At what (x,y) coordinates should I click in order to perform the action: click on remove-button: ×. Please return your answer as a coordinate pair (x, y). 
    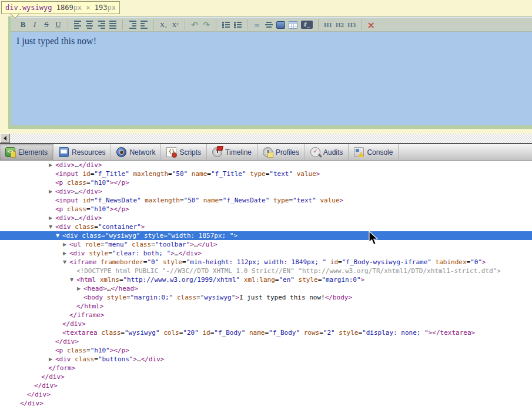
    Looking at the image, I should click on (371, 25).